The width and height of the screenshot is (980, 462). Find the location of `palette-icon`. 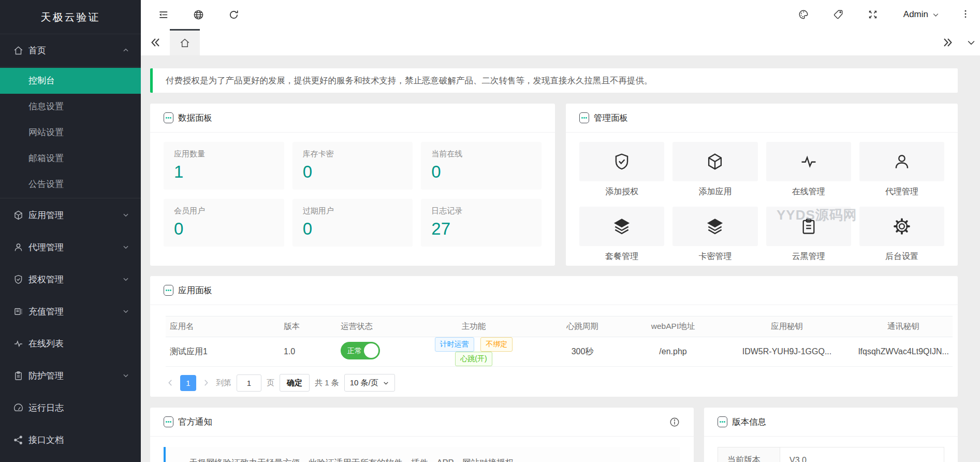

palette-icon is located at coordinates (803, 15).